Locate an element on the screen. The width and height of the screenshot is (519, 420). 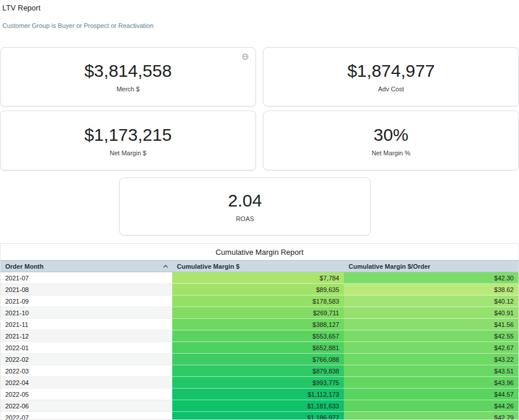
cell-cumulative-margin: $388,127 is located at coordinates (258, 325).